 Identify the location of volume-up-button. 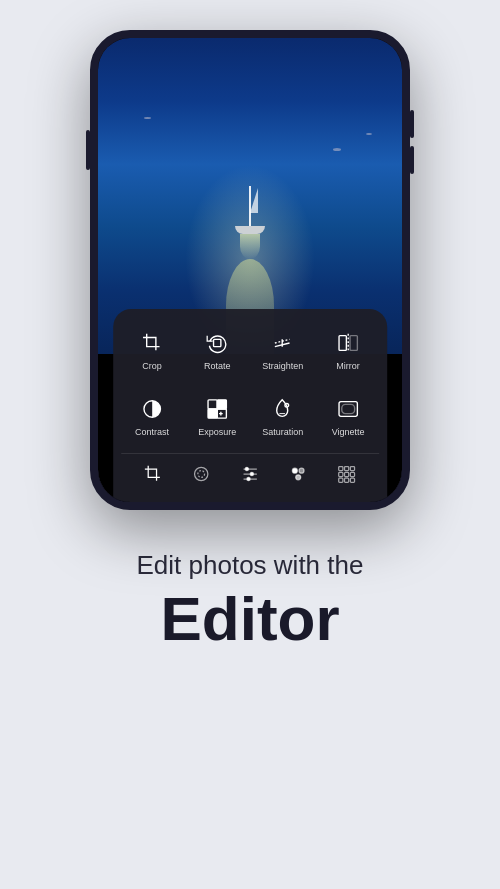
(412, 124).